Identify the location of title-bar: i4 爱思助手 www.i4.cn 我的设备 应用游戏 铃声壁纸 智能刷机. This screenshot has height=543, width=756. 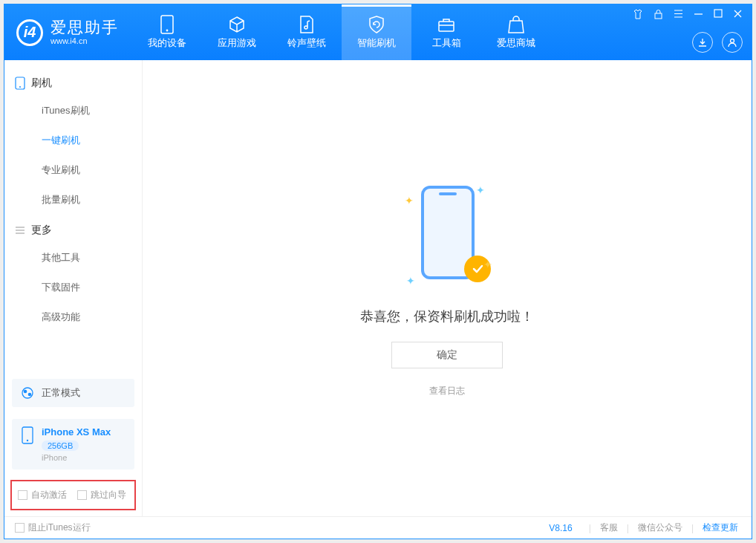
(378, 33).